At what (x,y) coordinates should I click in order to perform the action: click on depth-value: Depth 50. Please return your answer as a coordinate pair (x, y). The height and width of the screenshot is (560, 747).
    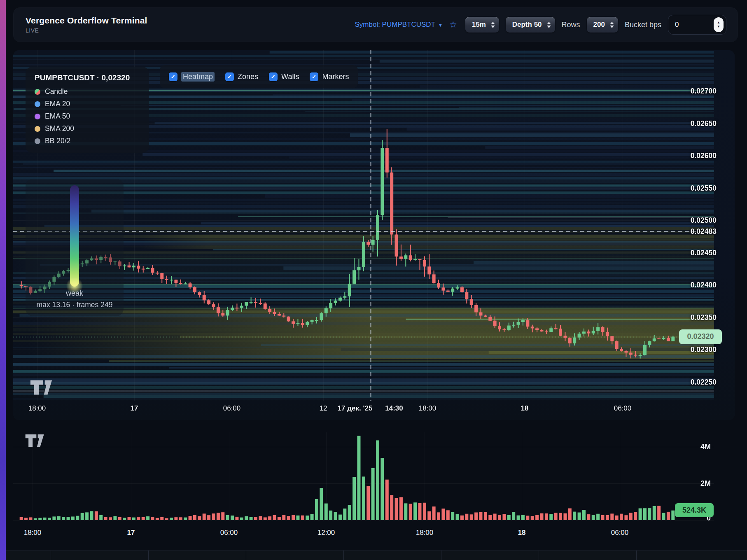
    Looking at the image, I should click on (527, 25).